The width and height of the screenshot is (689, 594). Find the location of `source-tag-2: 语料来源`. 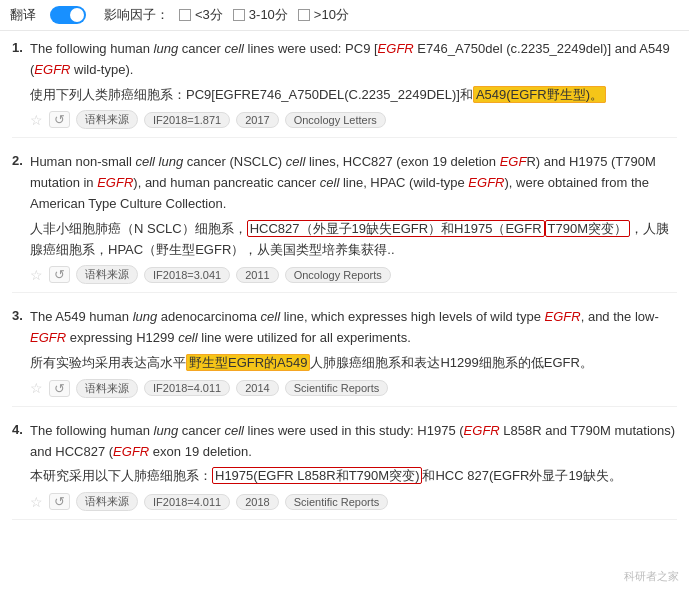

source-tag-2: 语料来源 is located at coordinates (107, 274).